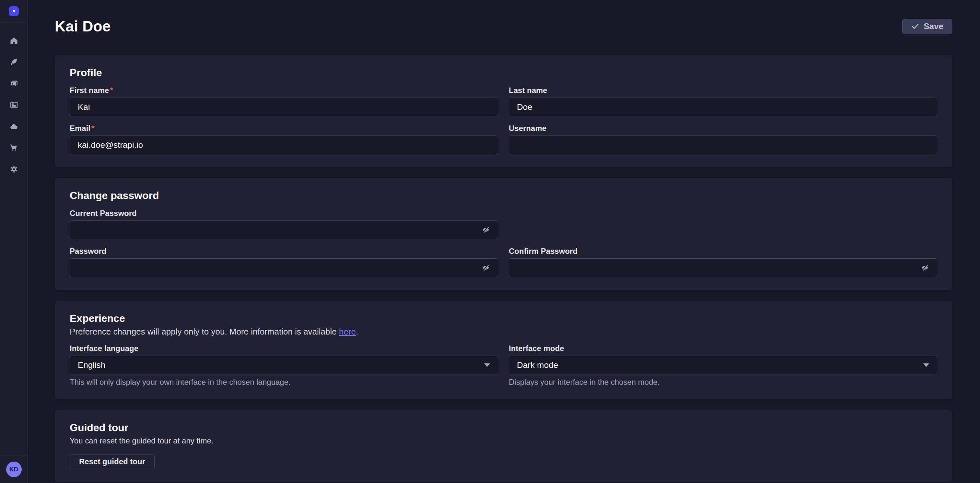 The height and width of the screenshot is (483, 980). What do you see at coordinates (83, 26) in the screenshot?
I see `page-title: Kai Doe` at bounding box center [83, 26].